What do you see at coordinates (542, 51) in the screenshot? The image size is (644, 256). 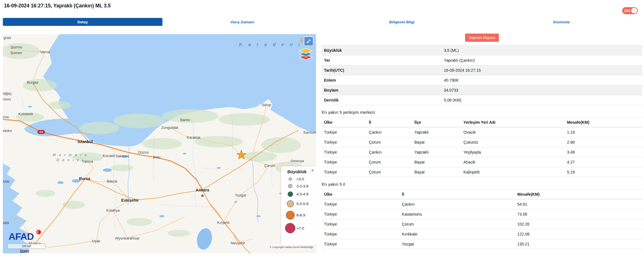 I see `detail-value: 3.5 (ML)` at bounding box center [542, 51].